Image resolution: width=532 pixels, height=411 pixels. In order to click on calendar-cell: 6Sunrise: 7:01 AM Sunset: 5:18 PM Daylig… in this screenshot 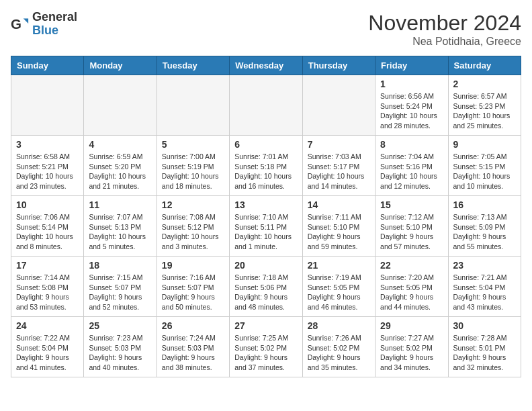, I will do `click(266, 166)`.